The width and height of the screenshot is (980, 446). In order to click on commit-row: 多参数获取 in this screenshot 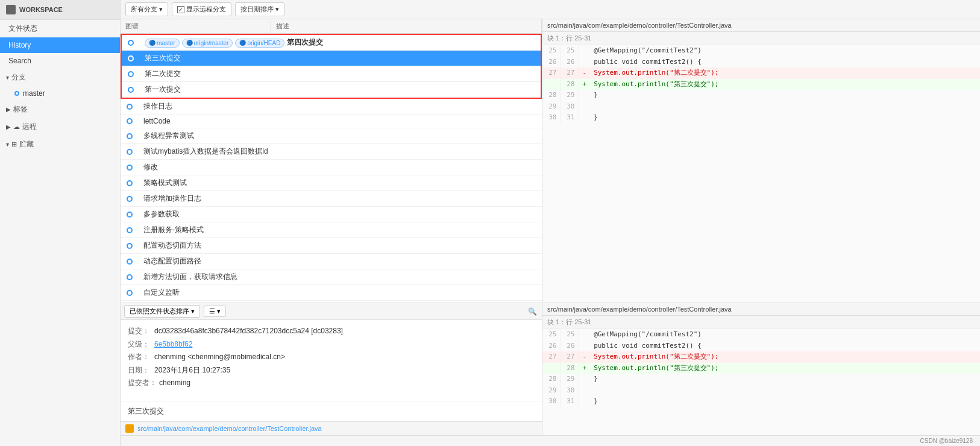, I will do `click(331, 215)`.